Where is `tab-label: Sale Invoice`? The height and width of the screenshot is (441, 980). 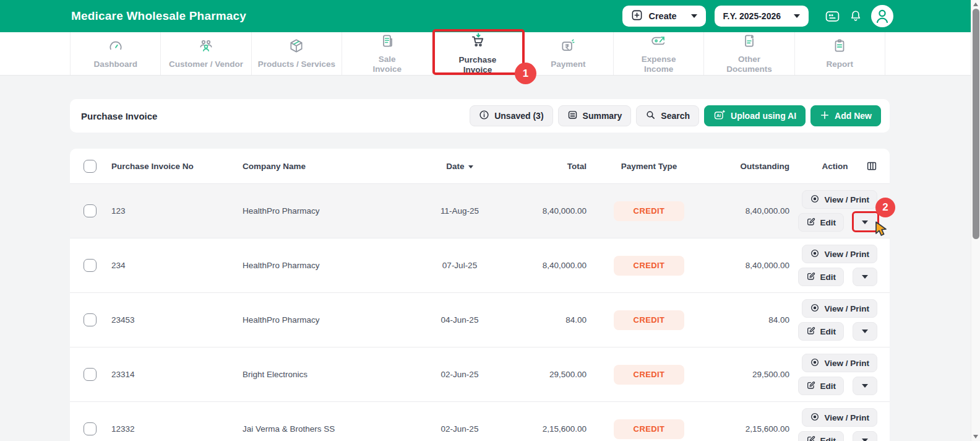
tab-label: Sale Invoice is located at coordinates (387, 64).